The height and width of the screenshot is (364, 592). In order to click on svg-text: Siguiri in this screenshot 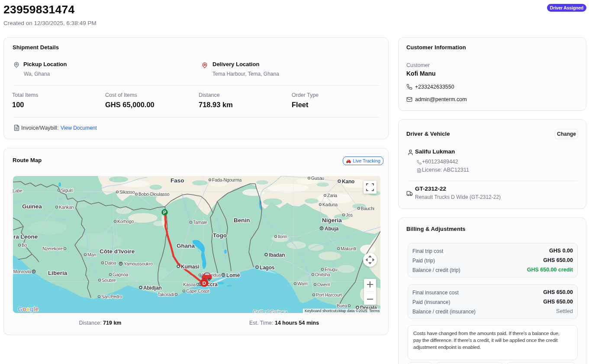, I will do `click(67, 190)`.